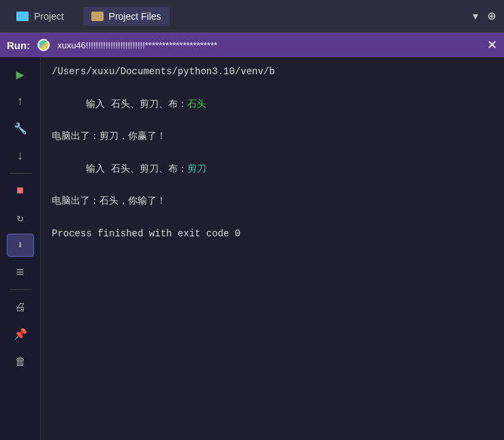 This screenshot has width=504, height=440. I want to click on run-bar: Run: xuxu46!!!!!!!!!!!!!!!!!!!!!!!!*****…, so click(252, 45).